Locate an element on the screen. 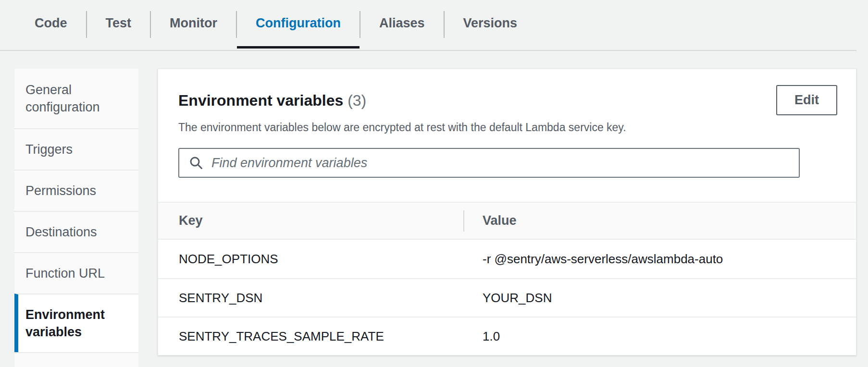  column-header-key: Key is located at coordinates (310, 221).